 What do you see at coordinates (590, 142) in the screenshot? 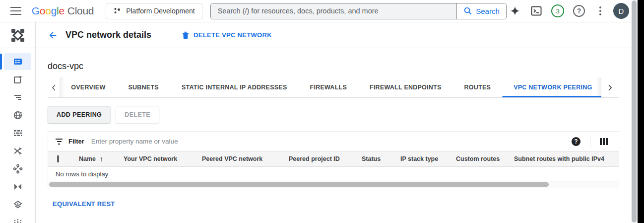
I see `filter-divider` at bounding box center [590, 142].